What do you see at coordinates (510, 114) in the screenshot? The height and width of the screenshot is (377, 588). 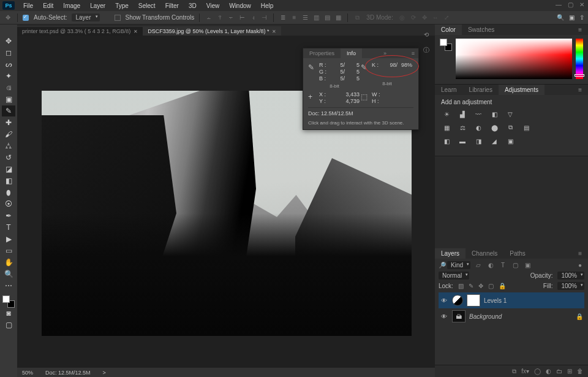 I see `vibrance-icon: ▽` at bounding box center [510, 114].